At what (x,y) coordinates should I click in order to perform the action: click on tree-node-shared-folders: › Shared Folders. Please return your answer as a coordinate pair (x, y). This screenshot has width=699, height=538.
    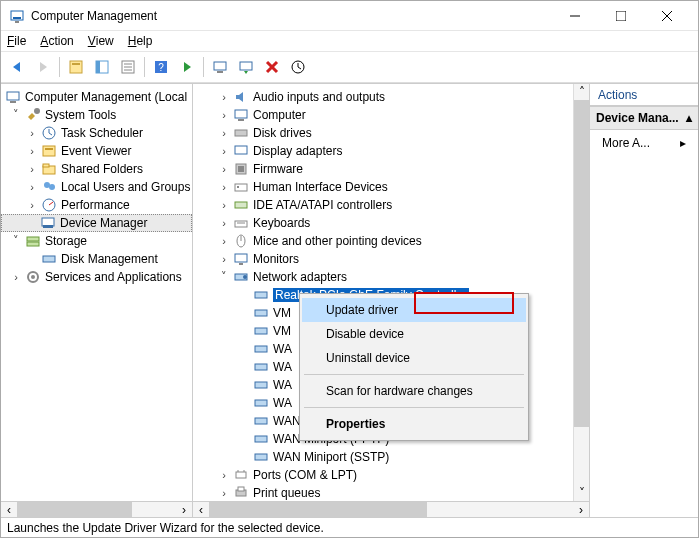
    Looking at the image, I should click on (96, 169).